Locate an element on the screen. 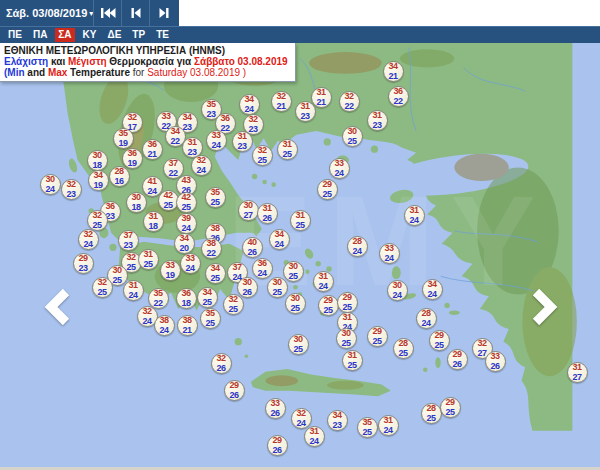 This screenshot has width=600, height=470. tab-ΤΡ: ΤΡ is located at coordinates (138, 35).